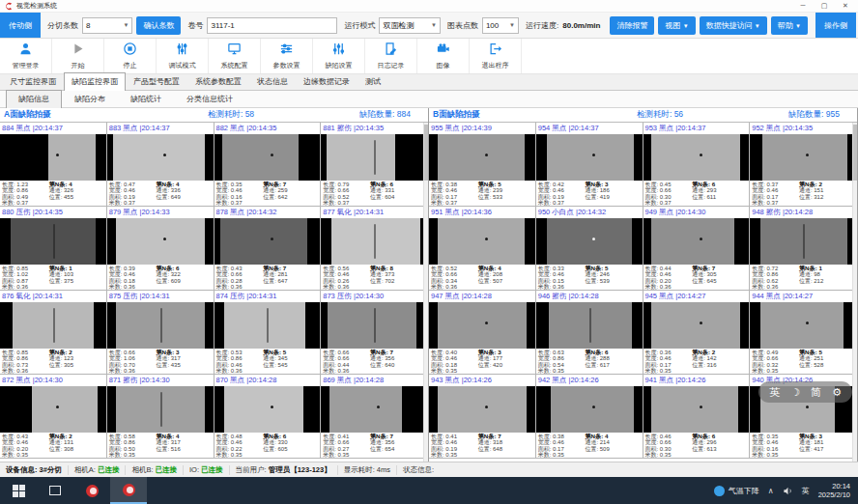 This screenshot has height=504, width=858. I want to click on main-tab-4: 状态信息, so click(272, 81).